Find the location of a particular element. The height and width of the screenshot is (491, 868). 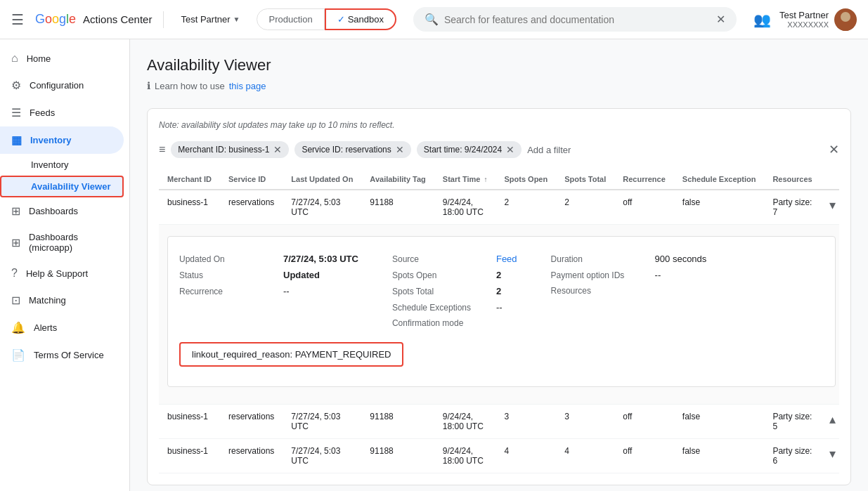

top-nav-right: 👥 Test Partner XXXXXXXX is located at coordinates (805, 20).